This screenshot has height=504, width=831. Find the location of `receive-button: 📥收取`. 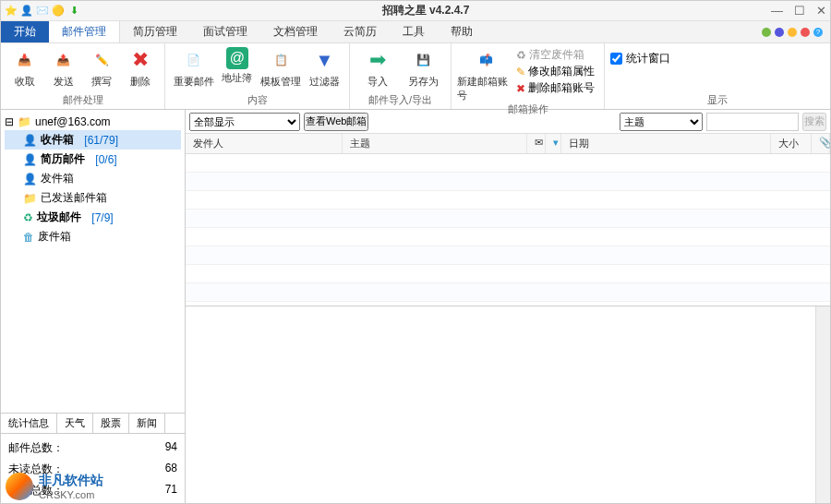

receive-button: 📥收取 is located at coordinates (25, 66).